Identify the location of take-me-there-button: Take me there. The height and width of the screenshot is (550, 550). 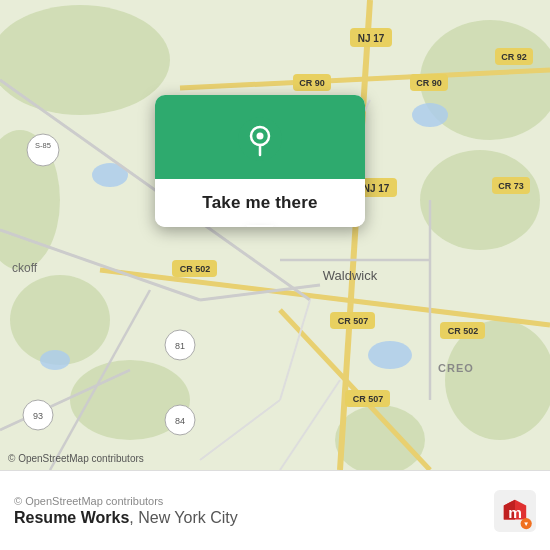
(260, 203).